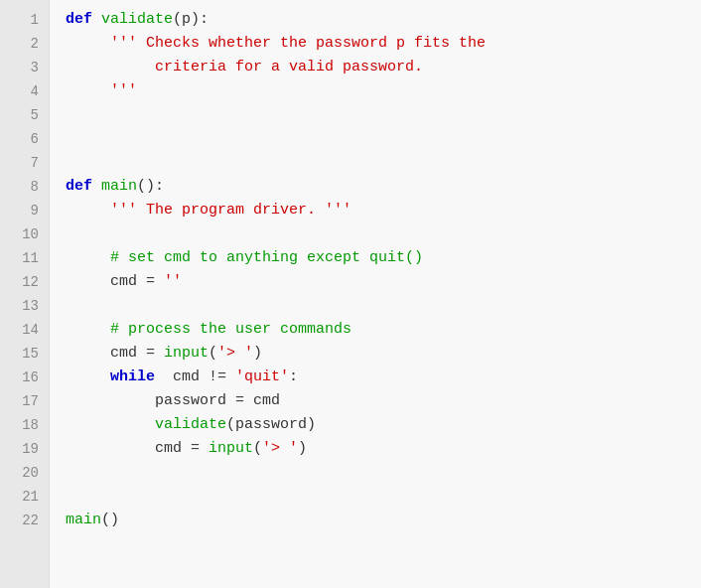  What do you see at coordinates (383, 425) in the screenshot?
I see `code-line: validate(password)` at bounding box center [383, 425].